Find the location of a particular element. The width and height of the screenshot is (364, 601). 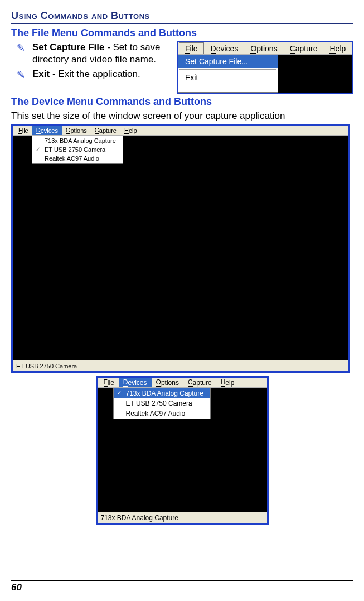

menu-item-set-capture-file: Set Capture File... is located at coordinates (228, 61).